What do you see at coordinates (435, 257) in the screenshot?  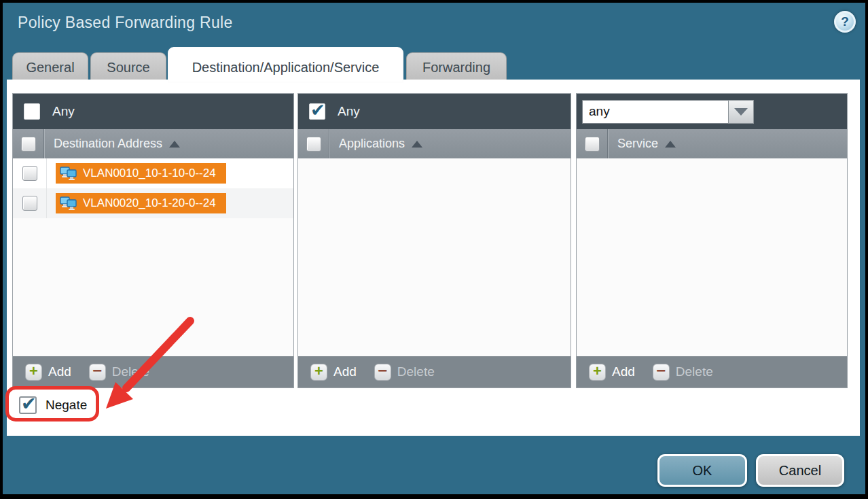 I see `applications-list` at bounding box center [435, 257].